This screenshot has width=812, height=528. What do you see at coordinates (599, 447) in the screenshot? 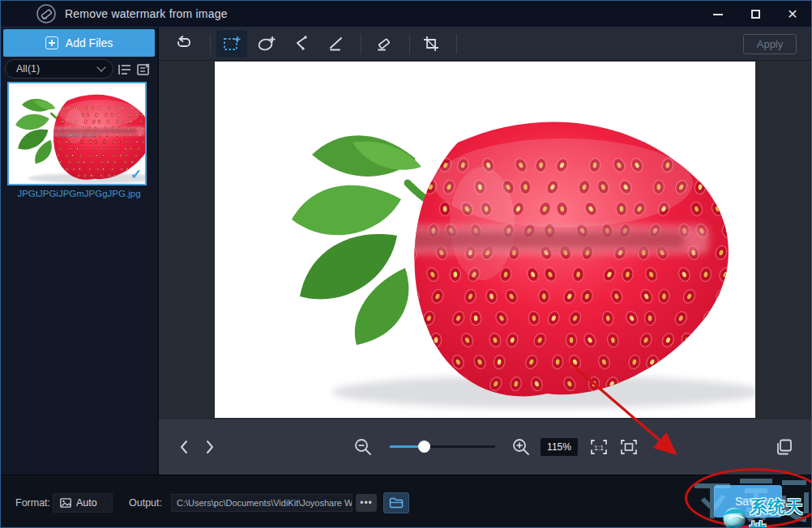
I see `actual-size-button: 1:1` at bounding box center [599, 447].